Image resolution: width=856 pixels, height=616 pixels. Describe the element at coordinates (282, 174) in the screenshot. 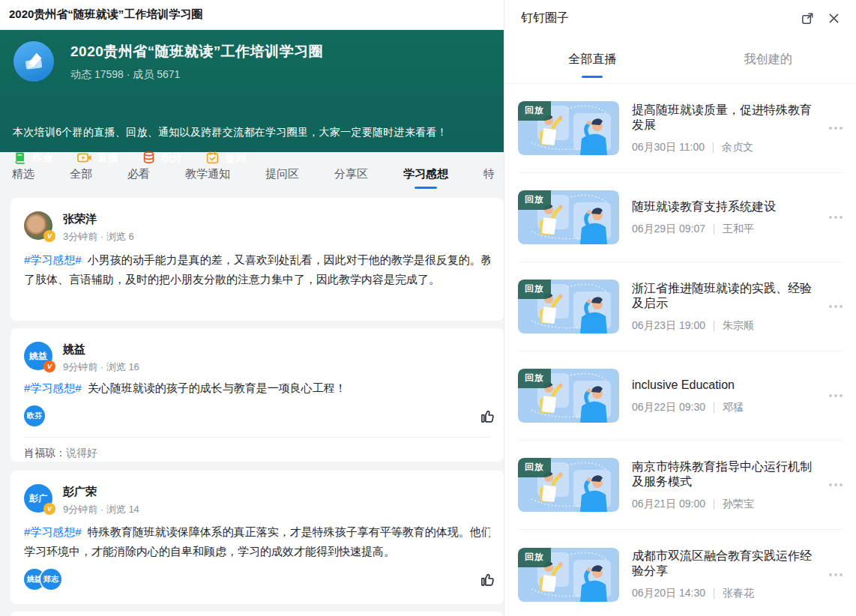

I see `tab-question-zone: 提问区` at that location.